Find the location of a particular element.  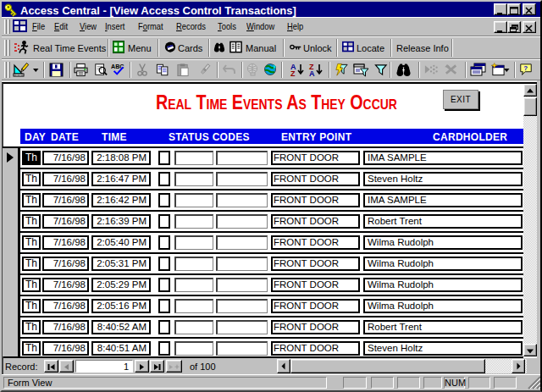

svg-text: Z is located at coordinates (293, 73).